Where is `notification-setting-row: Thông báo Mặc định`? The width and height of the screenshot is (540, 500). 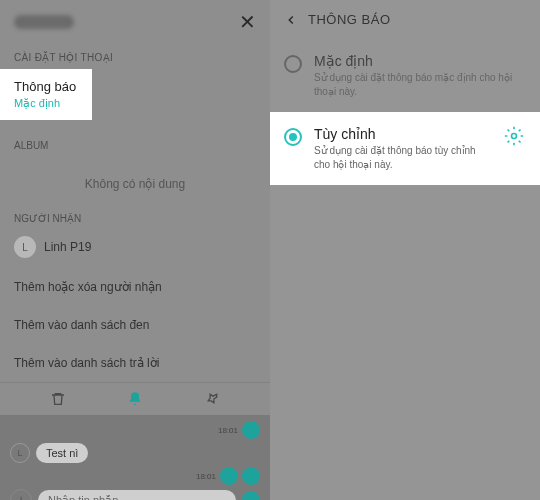 notification-setting-row: Thông báo Mặc định is located at coordinates (46, 94).